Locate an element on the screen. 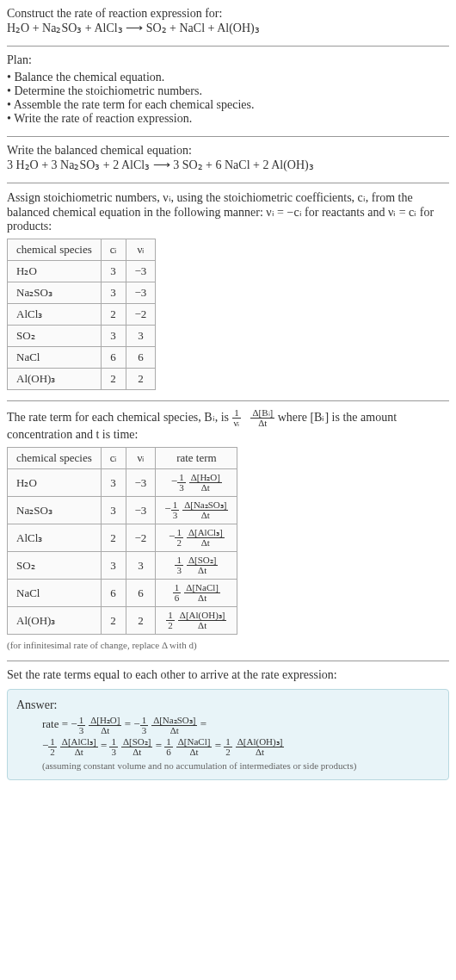 The image size is (456, 980). cell-rate: 16Δ[NaCl]Δt is located at coordinates (196, 593).